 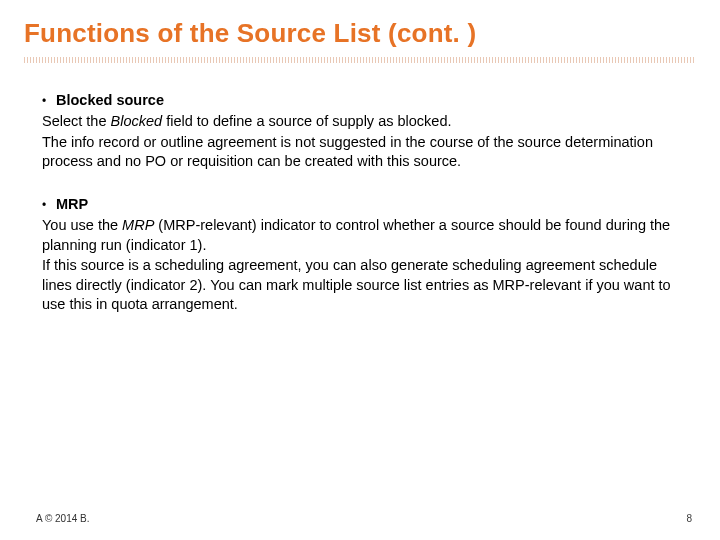 I want to click on paragraph-text-em: MRP, so click(x=138, y=225).